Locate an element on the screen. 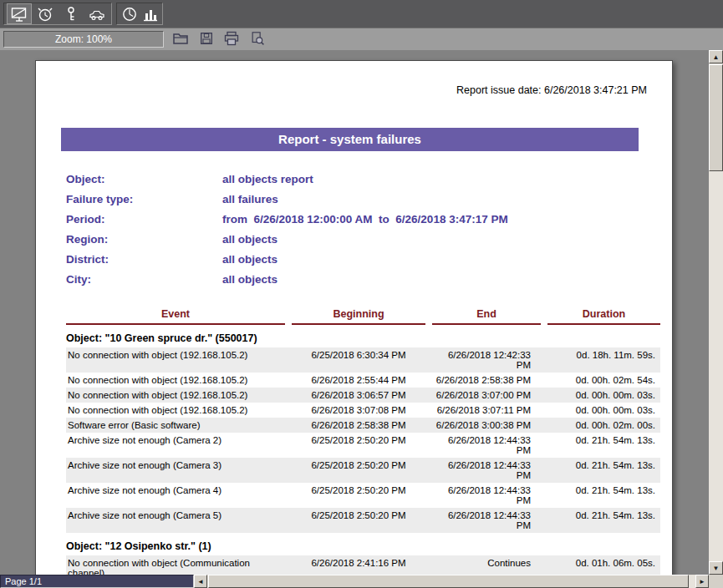  field-period: Period: from 6/26/2018 12:00:00 AM to 6/… is located at coordinates (369, 223).